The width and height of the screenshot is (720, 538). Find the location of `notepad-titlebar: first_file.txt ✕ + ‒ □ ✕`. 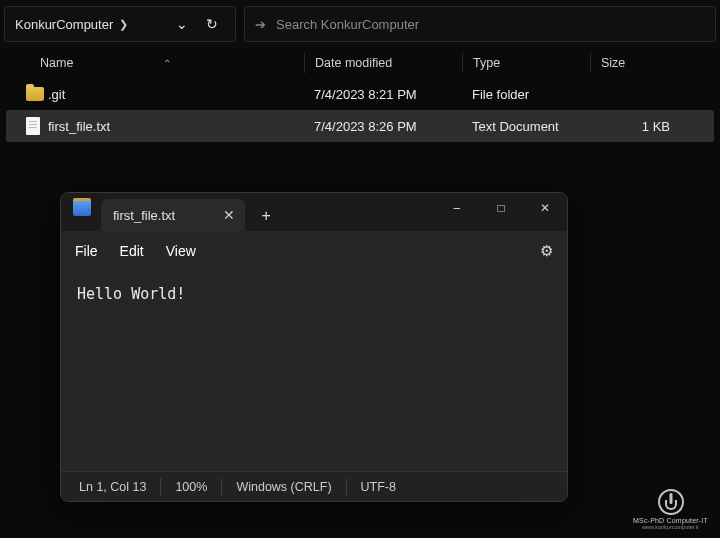

notepad-titlebar: first_file.txt ✕ + ‒ □ ✕ is located at coordinates (314, 212).